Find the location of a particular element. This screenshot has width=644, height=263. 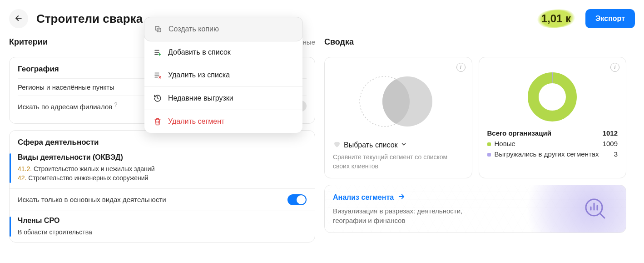

donut-chart is located at coordinates (553, 97).